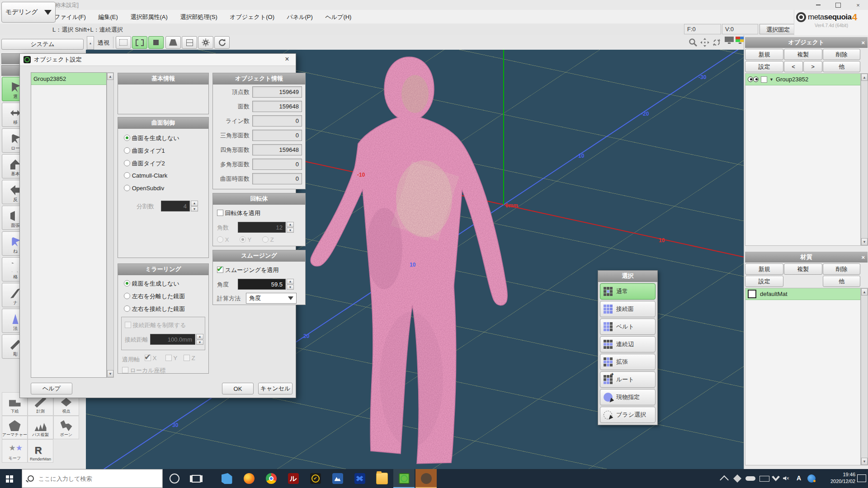 The image size is (868, 488). I want to click on marquee-select-icon, so click(123, 42).